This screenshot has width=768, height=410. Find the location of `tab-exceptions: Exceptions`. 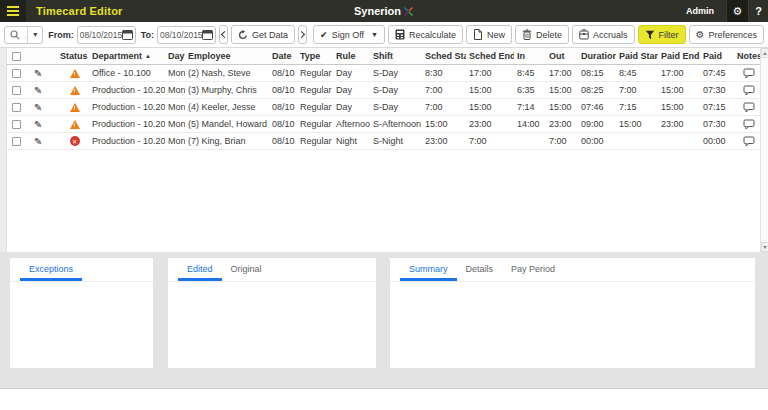

tab-exceptions: Exceptions is located at coordinates (51, 270).